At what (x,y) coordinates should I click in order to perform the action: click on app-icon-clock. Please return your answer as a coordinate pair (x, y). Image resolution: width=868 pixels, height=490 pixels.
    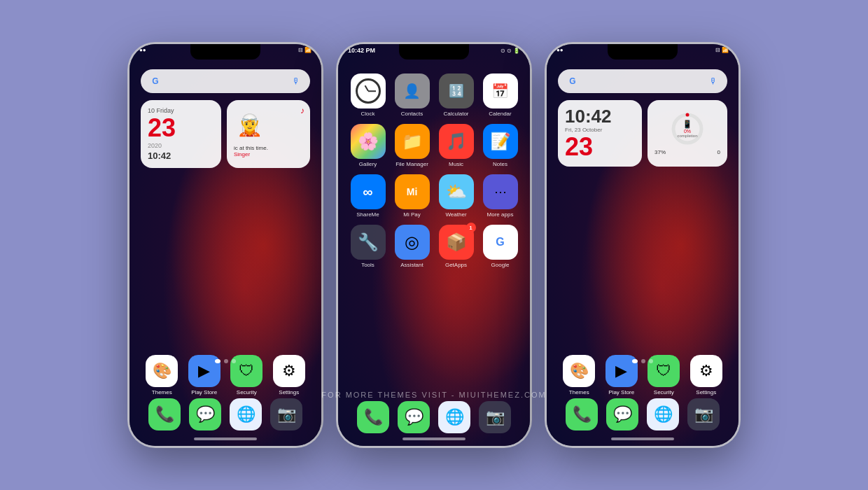
    Looking at the image, I should click on (368, 91).